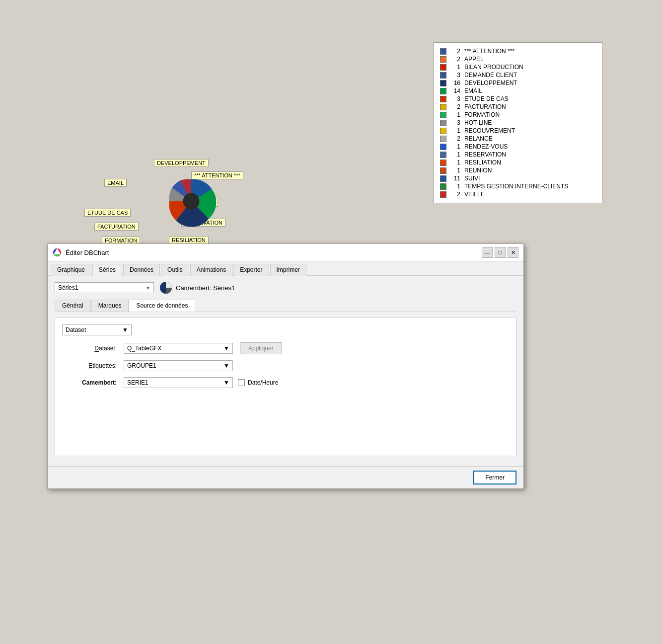 This screenshot has width=662, height=644. Describe the element at coordinates (89, 383) in the screenshot. I see `camembert-label: Camembert:` at that location.